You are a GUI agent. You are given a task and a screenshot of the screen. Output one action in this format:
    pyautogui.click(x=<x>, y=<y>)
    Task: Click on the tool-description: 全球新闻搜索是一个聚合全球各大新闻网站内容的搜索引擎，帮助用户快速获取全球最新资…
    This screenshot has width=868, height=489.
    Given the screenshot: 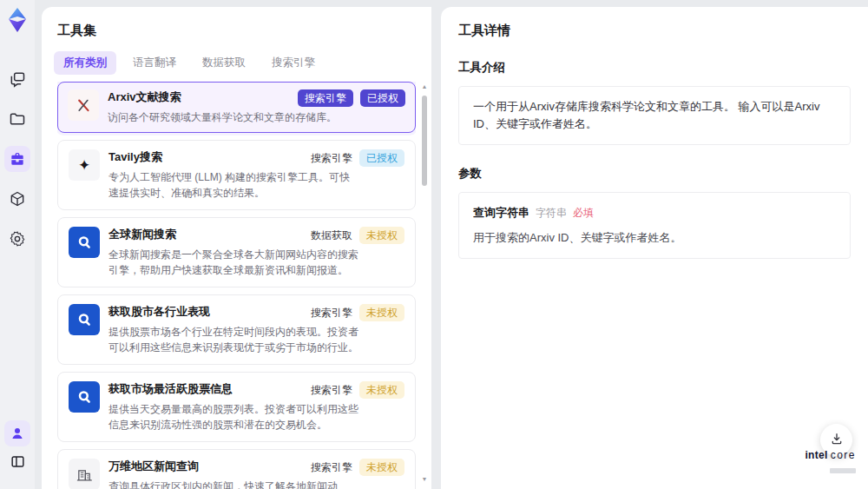 What is the action you would take?
    pyautogui.click(x=233, y=262)
    